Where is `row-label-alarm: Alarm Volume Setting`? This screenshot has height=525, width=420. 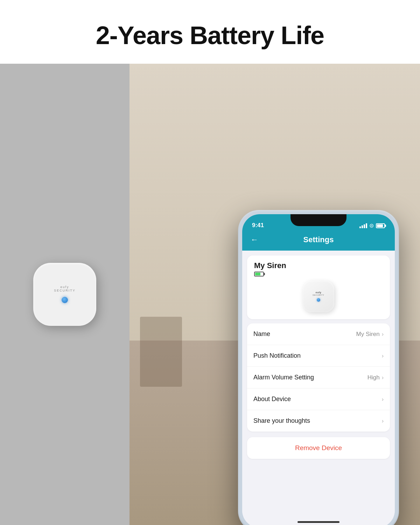
row-label-alarm: Alarm Volume Setting is located at coordinates (284, 377).